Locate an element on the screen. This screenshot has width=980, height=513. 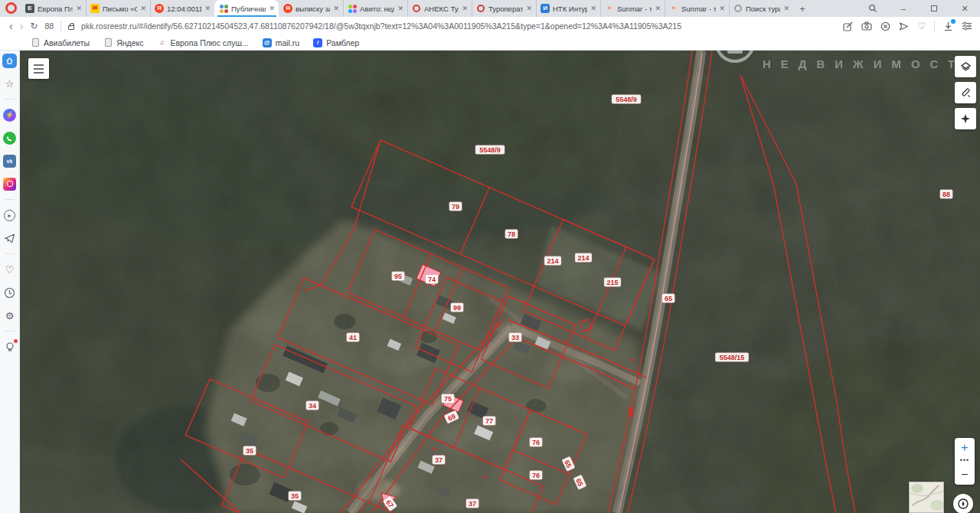
layers-button is located at coordinates (965, 67).